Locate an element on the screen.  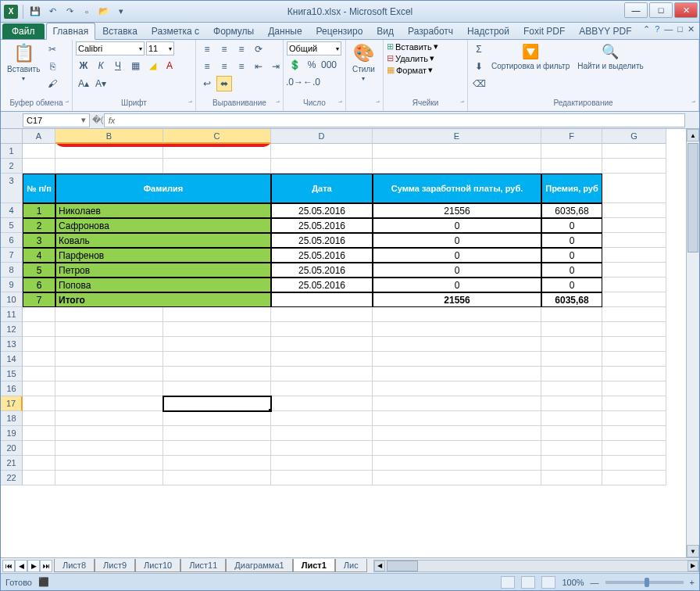
row-header-18: 18 is located at coordinates (12, 419).